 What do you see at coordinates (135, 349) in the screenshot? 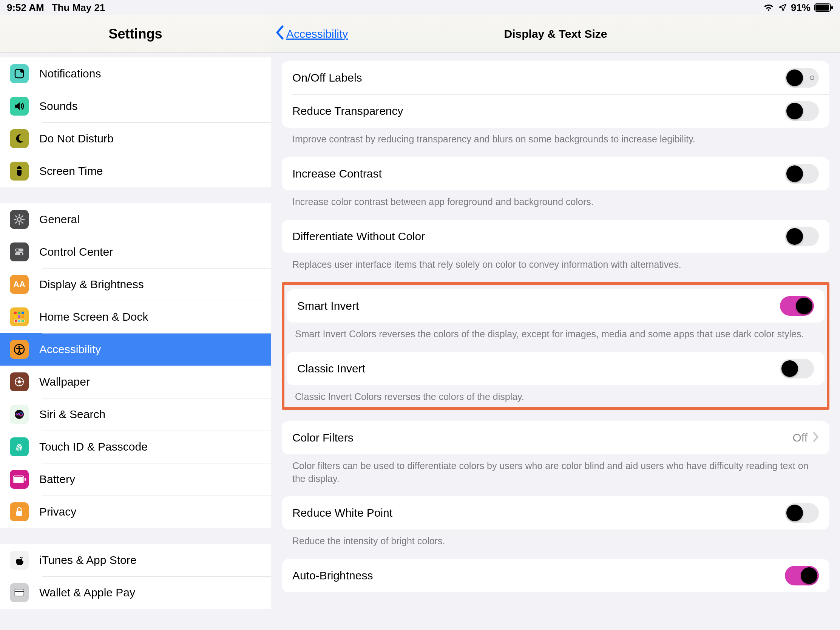
I see `sidebar-item-accessibility: Accessibility` at bounding box center [135, 349].